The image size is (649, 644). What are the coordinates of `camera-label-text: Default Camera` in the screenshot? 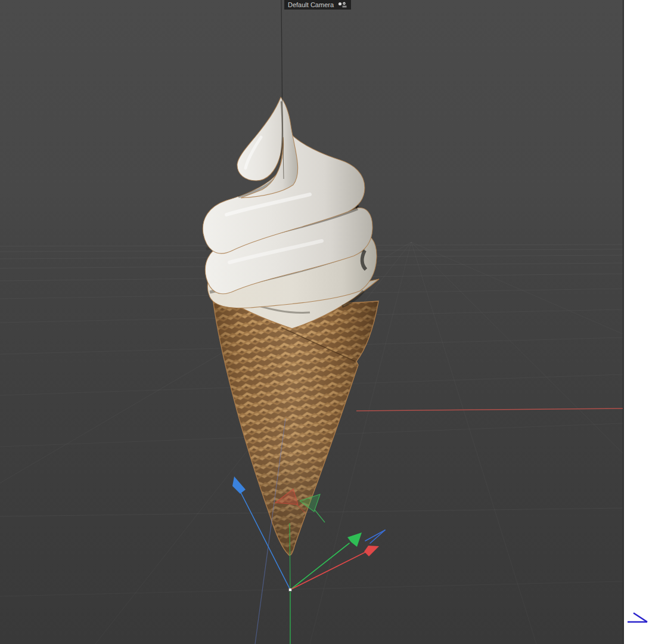 It's located at (311, 5).